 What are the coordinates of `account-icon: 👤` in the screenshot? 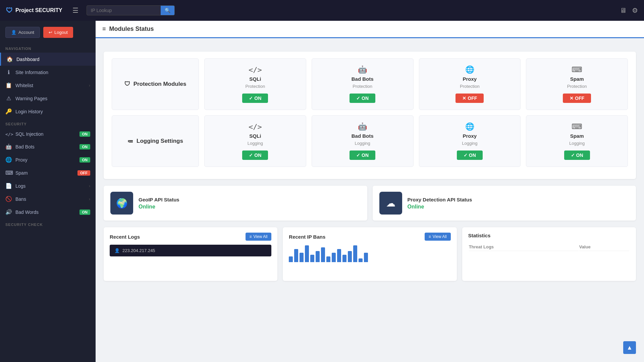 It's located at (14, 32).